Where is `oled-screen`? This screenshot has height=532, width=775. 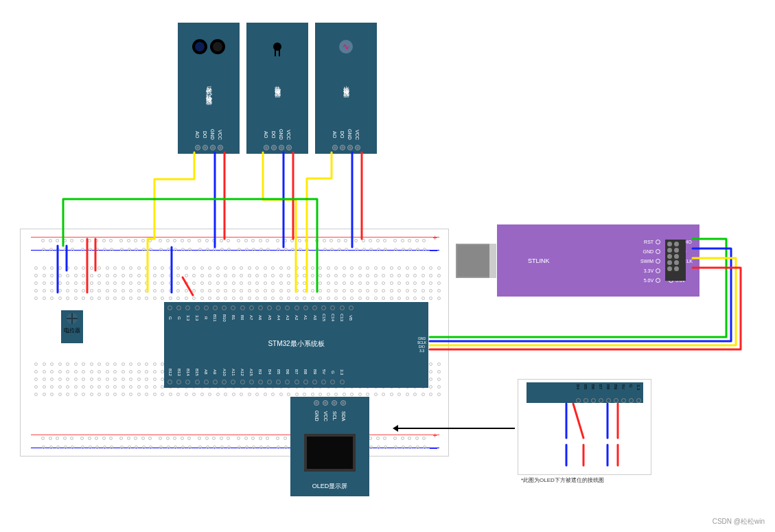 oled-screen is located at coordinates (329, 453).